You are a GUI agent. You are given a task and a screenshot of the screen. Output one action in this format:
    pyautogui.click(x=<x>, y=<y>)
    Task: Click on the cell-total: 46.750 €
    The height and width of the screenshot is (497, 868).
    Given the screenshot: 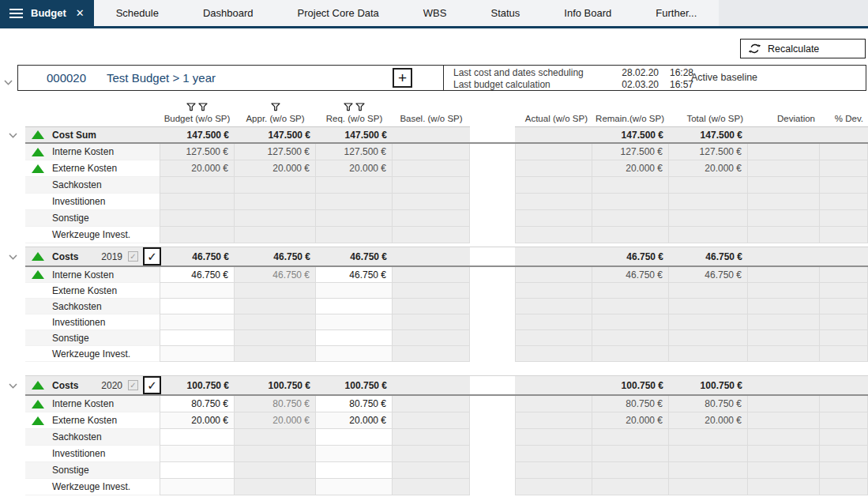 What is the action you would take?
    pyautogui.click(x=708, y=275)
    